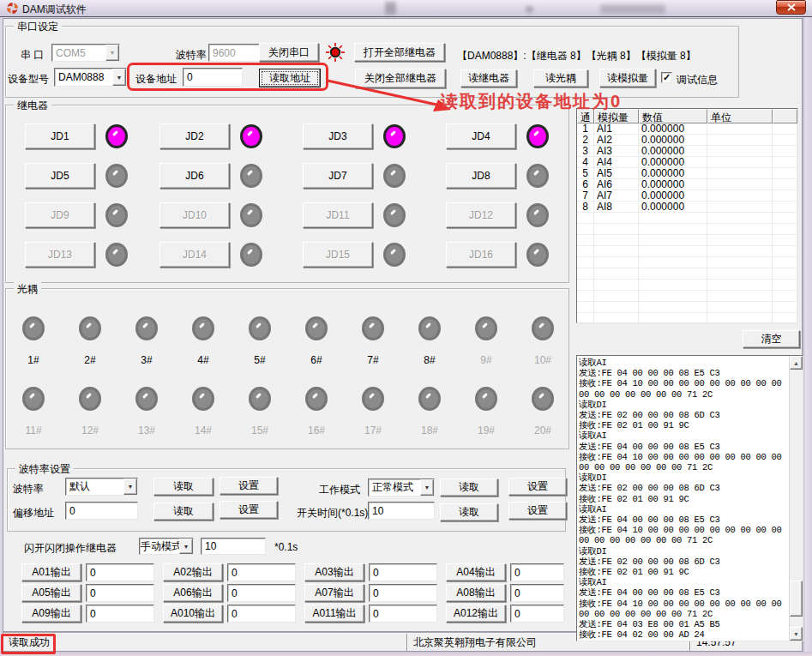 Image resolution: width=812 pixels, height=656 pixels. What do you see at coordinates (476, 593) in the screenshot?
I see `output-button-a08: A08输出` at bounding box center [476, 593].